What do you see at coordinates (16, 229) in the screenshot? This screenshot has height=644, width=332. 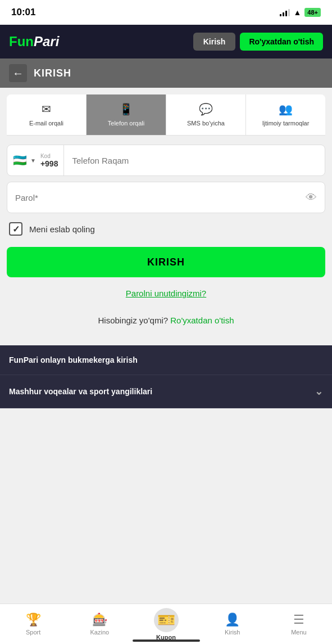 I see `checkmark-icon: ✓` at bounding box center [16, 229].